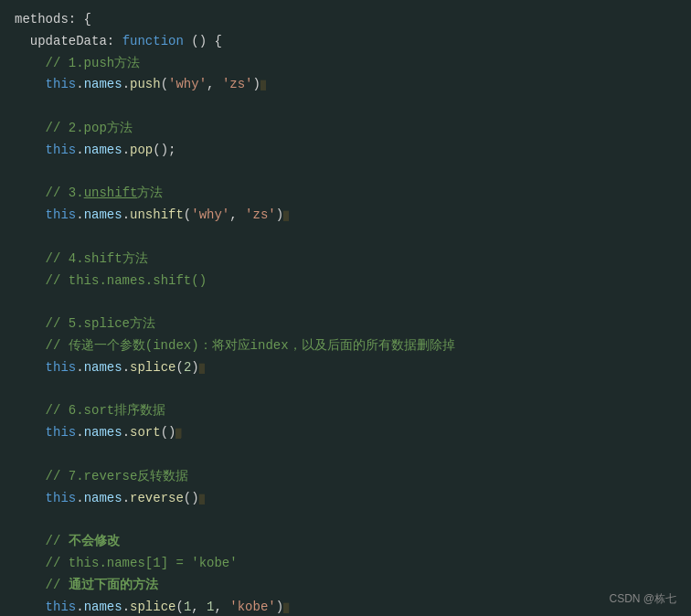  What do you see at coordinates (346, 281) in the screenshot?
I see `code-line: // this.names.shift()` at bounding box center [346, 281].